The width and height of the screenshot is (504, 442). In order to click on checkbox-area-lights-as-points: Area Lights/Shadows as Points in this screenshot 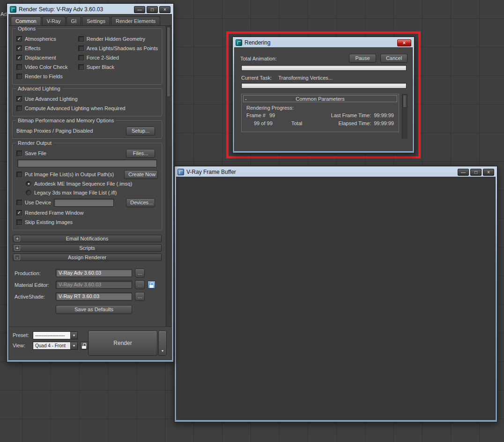, I will do `click(118, 48)`.